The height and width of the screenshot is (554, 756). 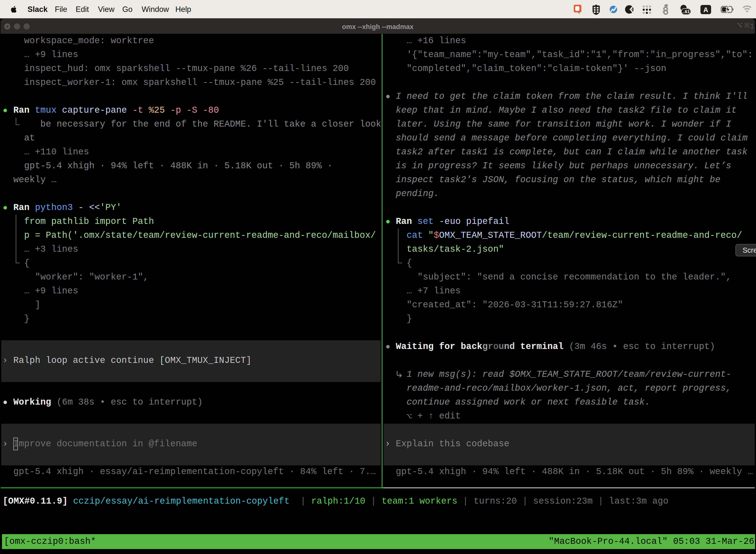 I want to click on svg-text: ..61, so click(x=686, y=11).